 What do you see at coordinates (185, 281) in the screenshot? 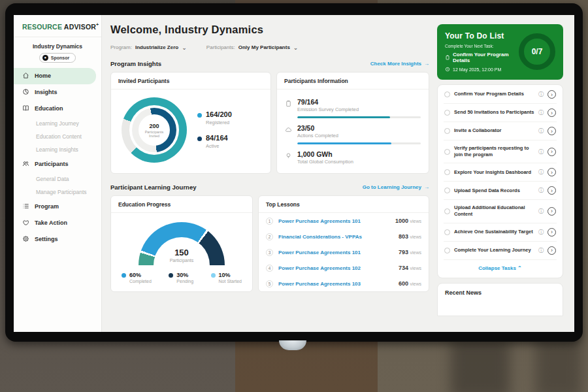
I see `legend-label: Pending` at bounding box center [185, 281].